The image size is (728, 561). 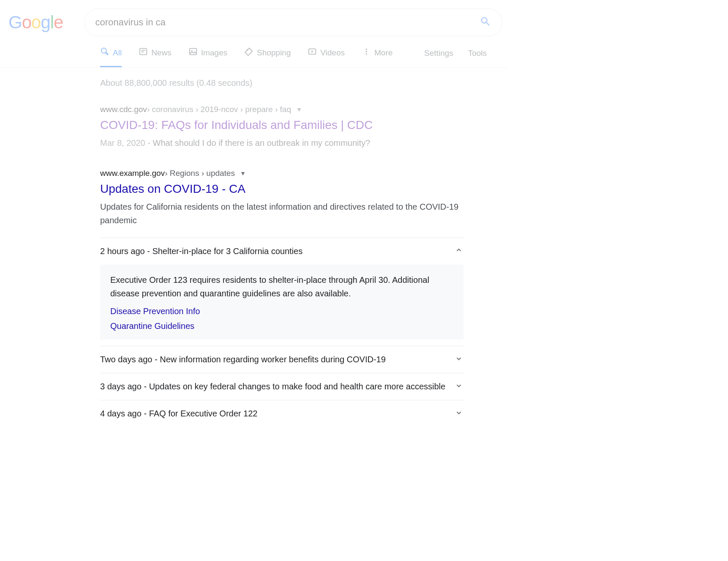 I want to click on tab-images: Images, so click(x=208, y=57).